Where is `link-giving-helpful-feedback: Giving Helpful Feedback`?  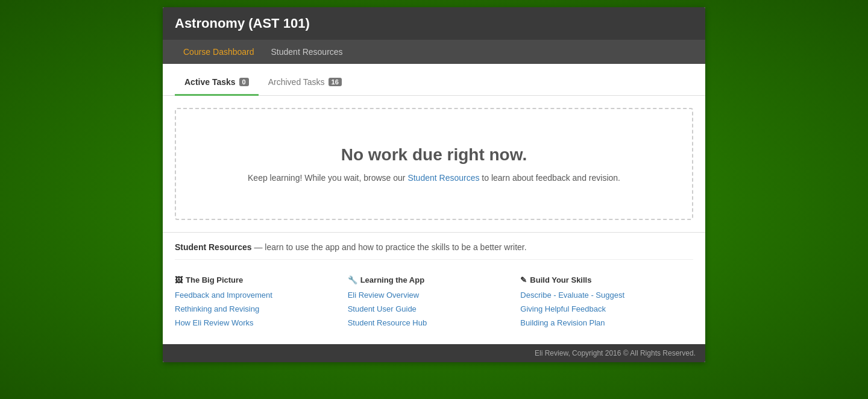
link-giving-helpful-feedback: Giving Helpful Feedback is located at coordinates (606, 309).